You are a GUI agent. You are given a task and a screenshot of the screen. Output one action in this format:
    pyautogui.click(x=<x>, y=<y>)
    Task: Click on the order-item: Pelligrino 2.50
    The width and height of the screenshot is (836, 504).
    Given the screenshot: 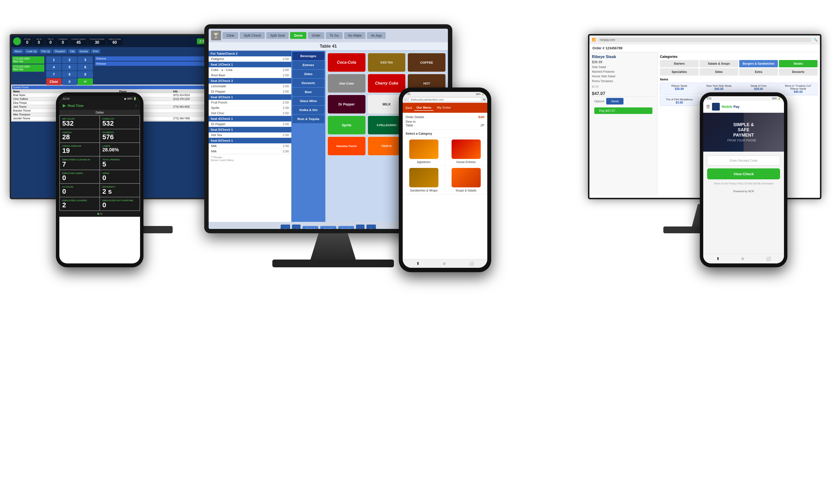 What is the action you would take?
    pyautogui.click(x=250, y=59)
    